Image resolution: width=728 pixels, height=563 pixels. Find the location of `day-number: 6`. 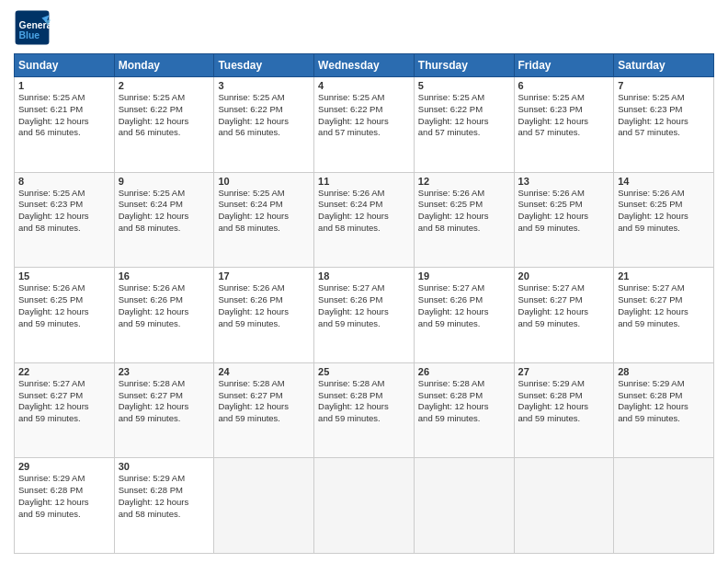

day-number: 6 is located at coordinates (564, 86).